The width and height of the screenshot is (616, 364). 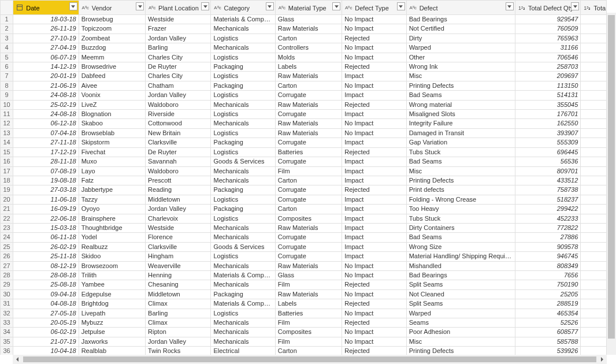 What do you see at coordinates (46, 266) in the screenshot?
I see `cell-date: 08-12-19` at bounding box center [46, 266].